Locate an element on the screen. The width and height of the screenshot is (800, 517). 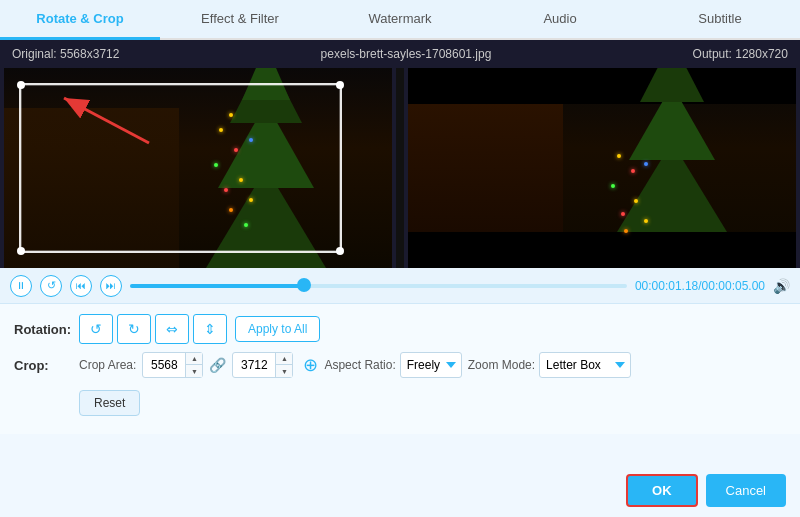
rotate-cw-icon: ↻ is located at coordinates (134, 329).